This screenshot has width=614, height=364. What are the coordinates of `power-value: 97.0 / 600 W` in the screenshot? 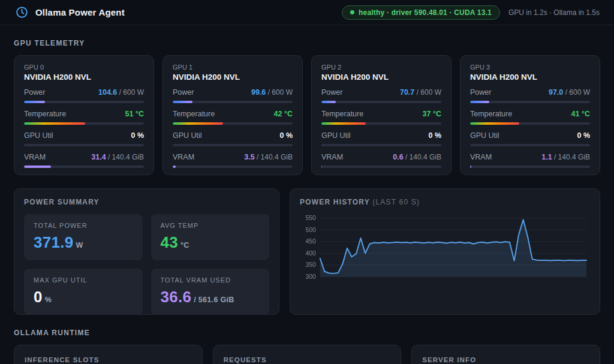 It's located at (570, 92).